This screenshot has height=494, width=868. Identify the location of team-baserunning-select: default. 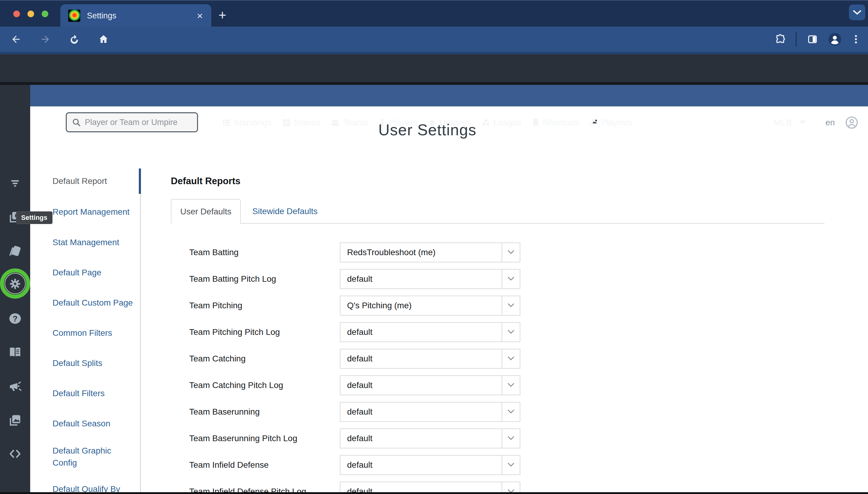
(430, 412).